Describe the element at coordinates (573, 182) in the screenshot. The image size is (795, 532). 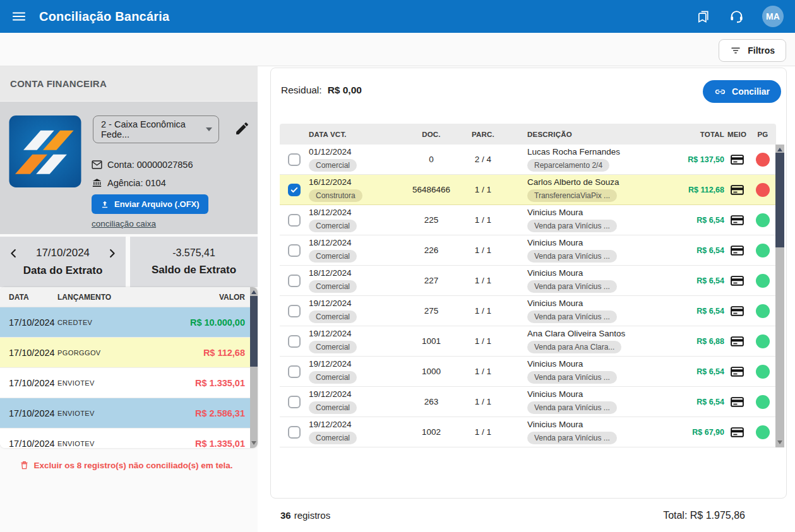
I see `description-name: Carlos Alberto de Souza` at that location.